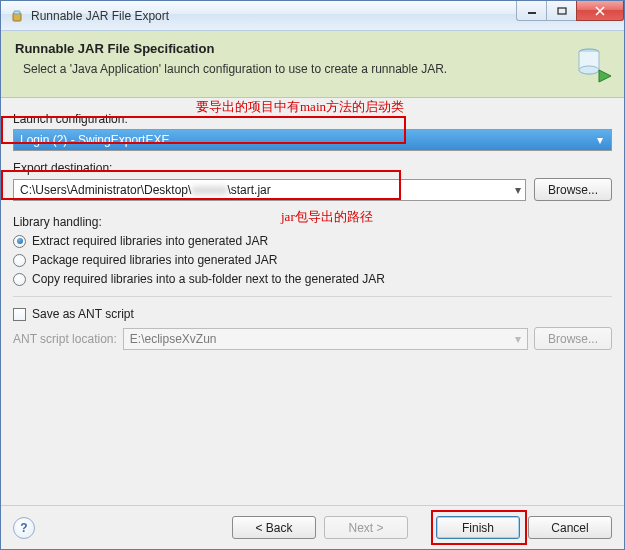  I want to click on export-dest-hidden: xxxxxx, so click(209, 190).